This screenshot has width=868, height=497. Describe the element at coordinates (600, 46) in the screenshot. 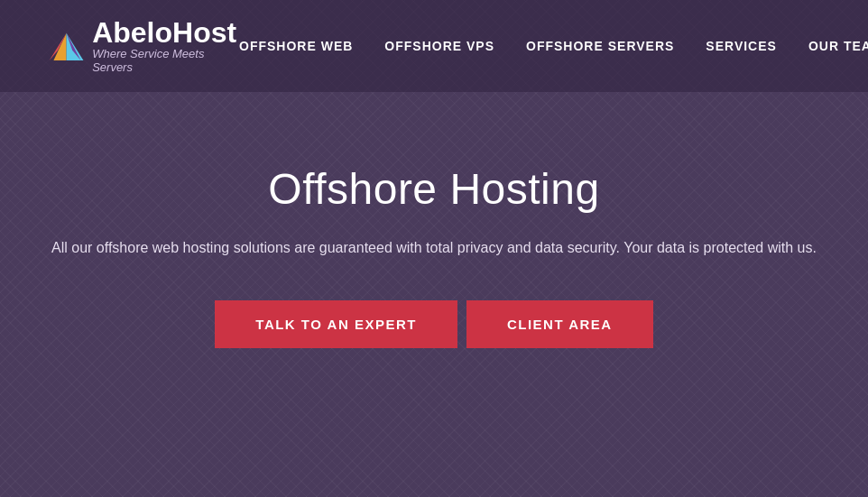

I see `nav-offshore-servers: OFFSHORE SERVERS` at that location.